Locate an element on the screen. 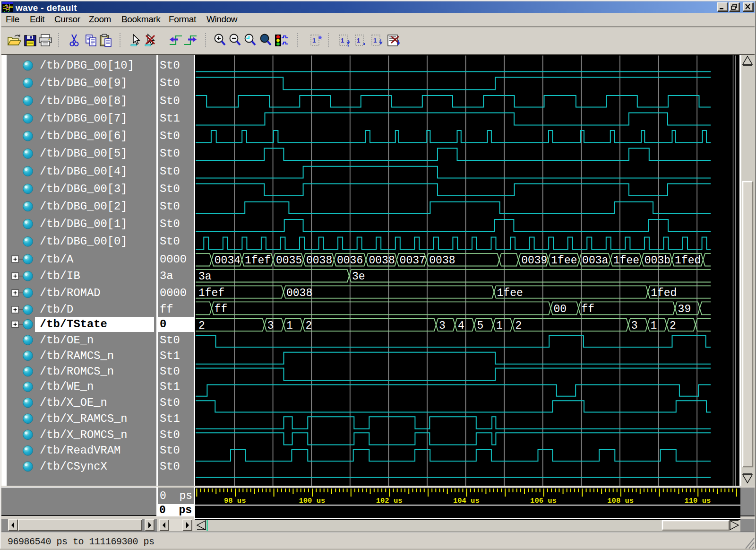 Image resolution: width=756 pixels, height=550 pixels. svg-text: 110 us is located at coordinates (697, 501).